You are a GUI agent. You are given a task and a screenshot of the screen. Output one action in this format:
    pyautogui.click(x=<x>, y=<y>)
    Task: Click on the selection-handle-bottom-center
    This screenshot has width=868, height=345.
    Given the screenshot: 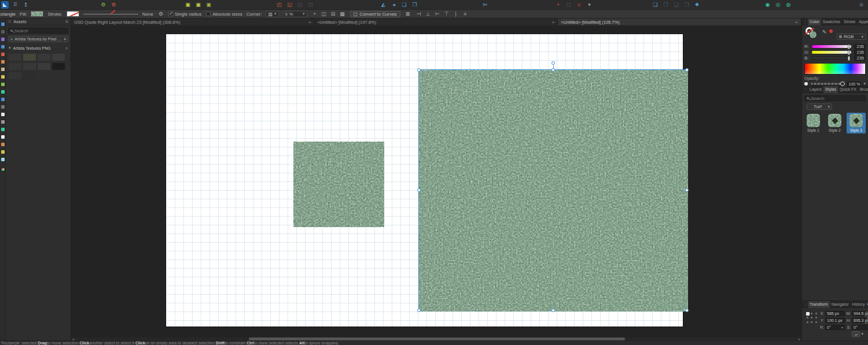 What is the action you would take?
    pyautogui.click(x=553, y=310)
    